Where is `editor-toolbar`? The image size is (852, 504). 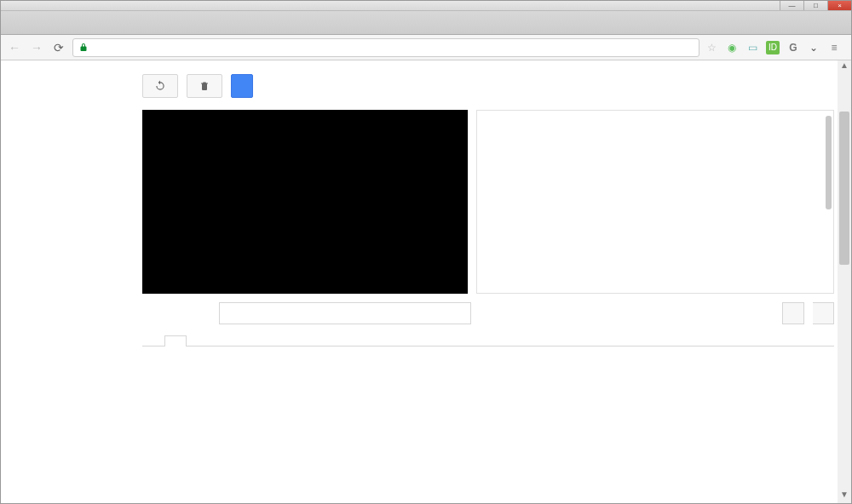
editor-toolbar is located at coordinates (488, 86).